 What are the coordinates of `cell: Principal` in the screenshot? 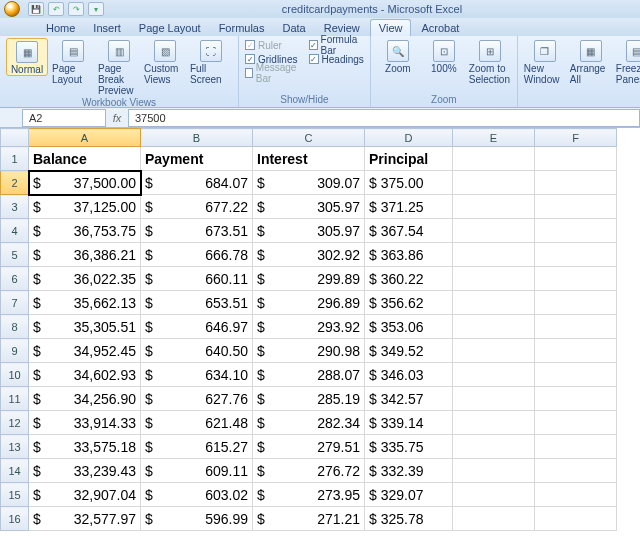 It's located at (409, 159).